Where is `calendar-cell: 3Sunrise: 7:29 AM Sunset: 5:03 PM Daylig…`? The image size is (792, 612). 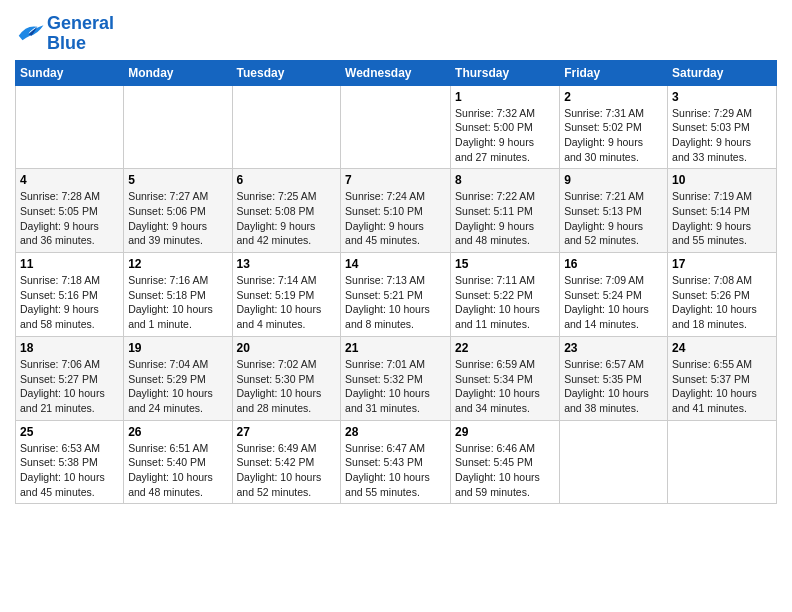
calendar-cell: 3Sunrise: 7:29 AM Sunset: 5:03 PM Daylig… is located at coordinates (722, 127).